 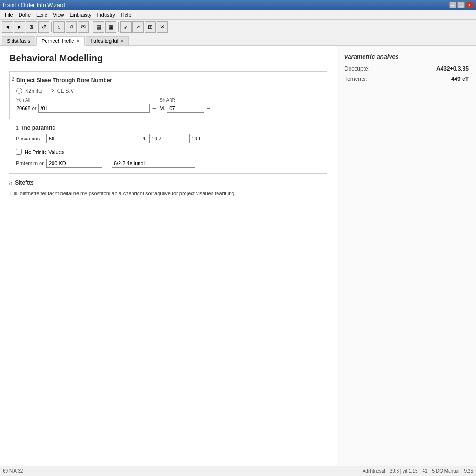 What do you see at coordinates (86, 108) in the screenshot?
I see `from-inner: 20668 or –` at bounding box center [86, 108].